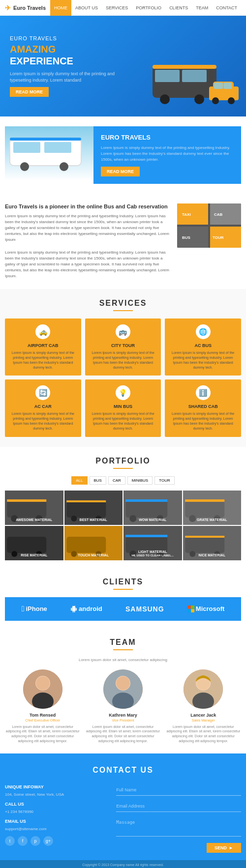 The width and height of the screenshot is (246, 868). Describe the element at coordinates (203, 360) in the screenshot. I see `service-desc-2: Lorem Ipsum is simply dummy text of the …` at that location.